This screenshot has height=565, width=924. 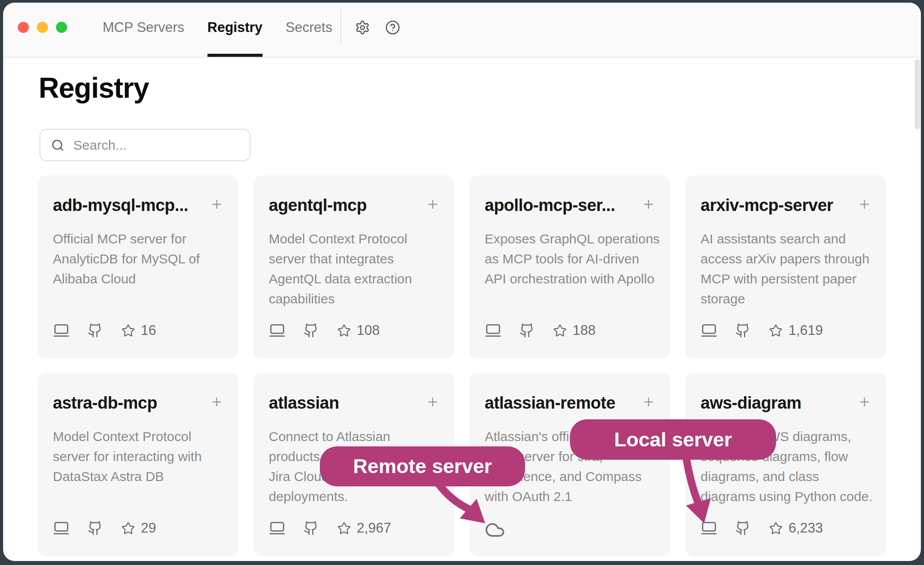 I want to click on server-card-aws-diagram: aws-diagram Generate AWS diagrams,sequen…, so click(x=786, y=465).